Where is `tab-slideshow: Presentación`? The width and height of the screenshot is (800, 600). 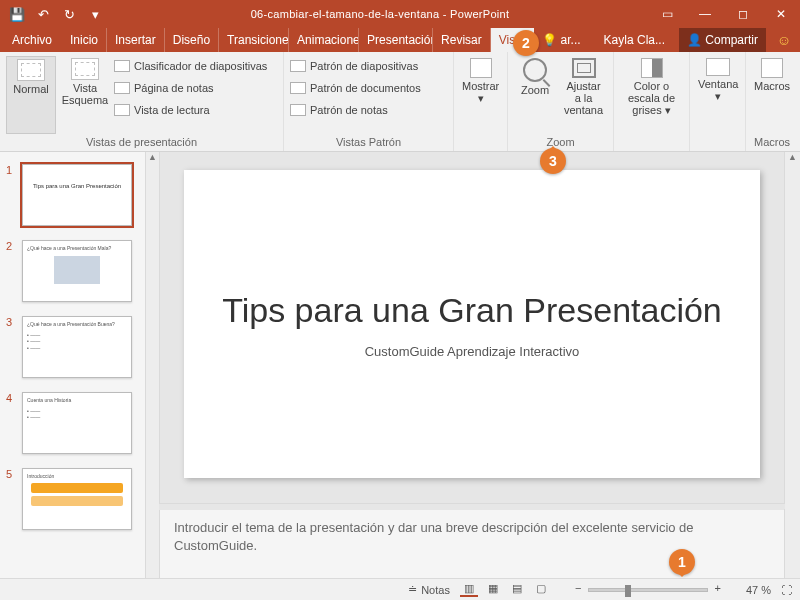
tab-slideshow: Presentación is located at coordinates (396, 40).